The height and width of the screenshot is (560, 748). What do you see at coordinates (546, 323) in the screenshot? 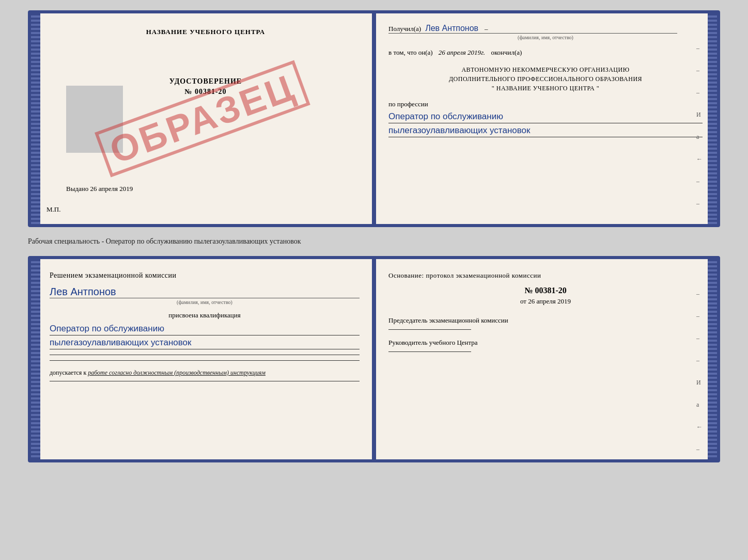
I see `chairman-block: Председатель экзаменационной комиссии` at bounding box center [546, 323].